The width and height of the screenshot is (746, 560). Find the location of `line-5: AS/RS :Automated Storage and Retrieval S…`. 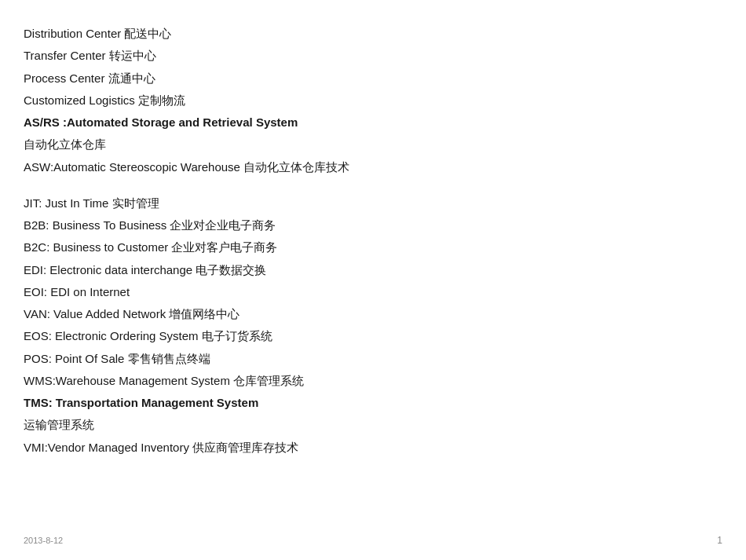

line-5: AS/RS :Automated Storage and Retrieval S… is located at coordinates (373, 123).